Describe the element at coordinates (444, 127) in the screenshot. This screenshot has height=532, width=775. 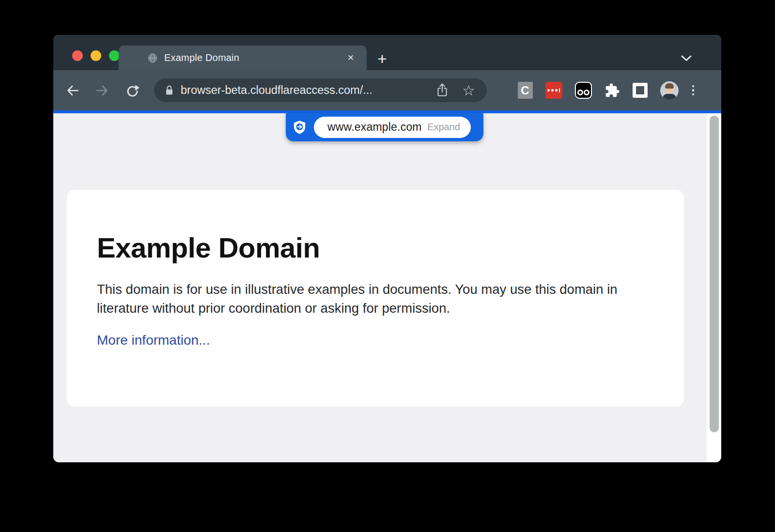
I see `expand-button: Expand` at that location.